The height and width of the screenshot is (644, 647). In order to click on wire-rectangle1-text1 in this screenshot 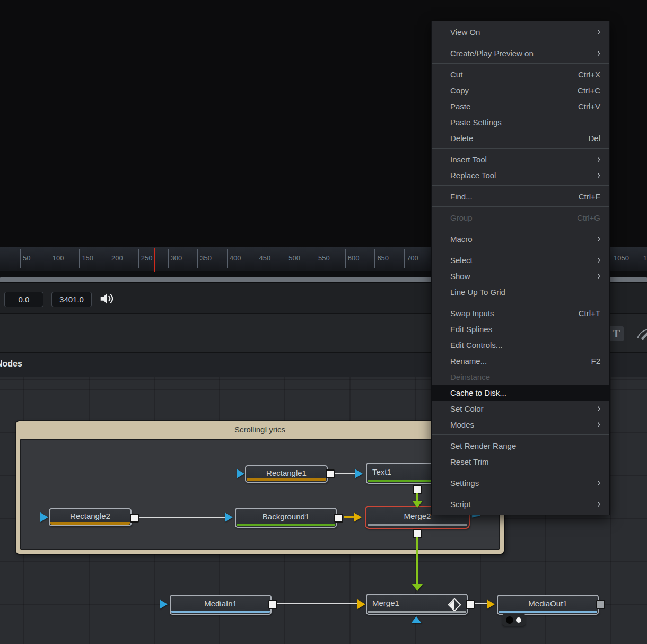, I will do `click(345, 473)`.